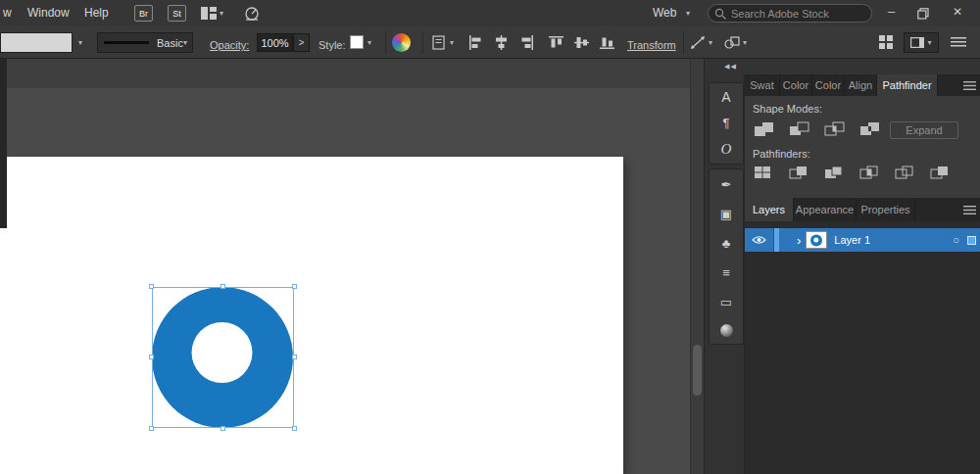 Image resolution: width=980 pixels, height=474 pixels. I want to click on appearance-panel-icon: ▭, so click(726, 302).